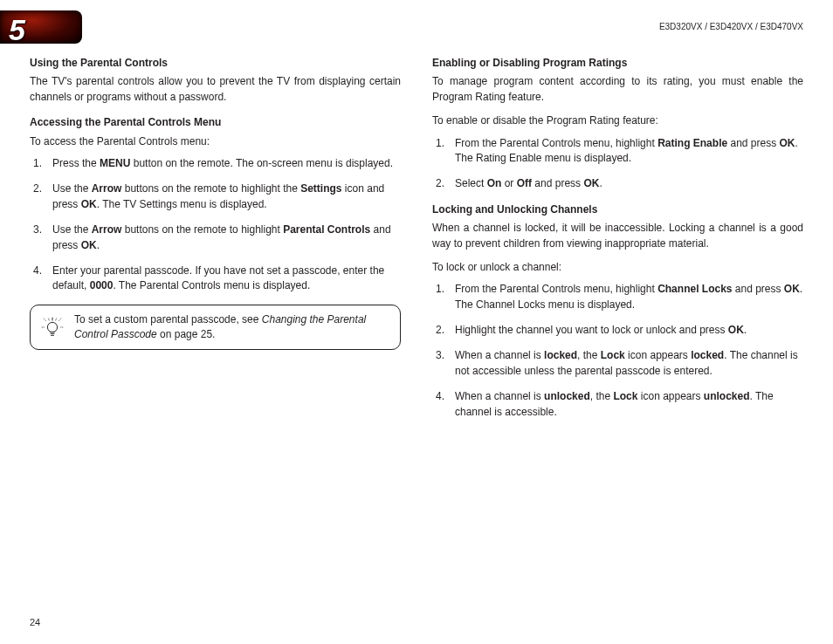 The width and height of the screenshot is (833, 644). I want to click on list-item: Highlight the channel you want to lock o…, so click(618, 330).